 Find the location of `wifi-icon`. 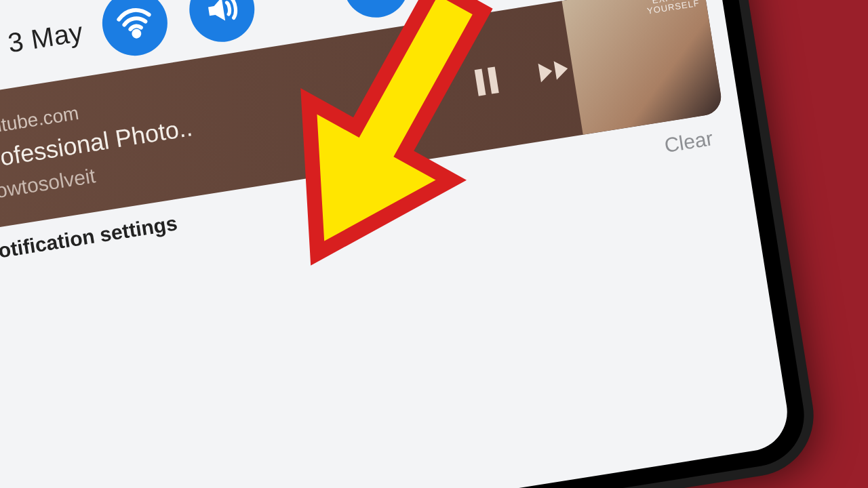

wifi-icon is located at coordinates (135, 23).